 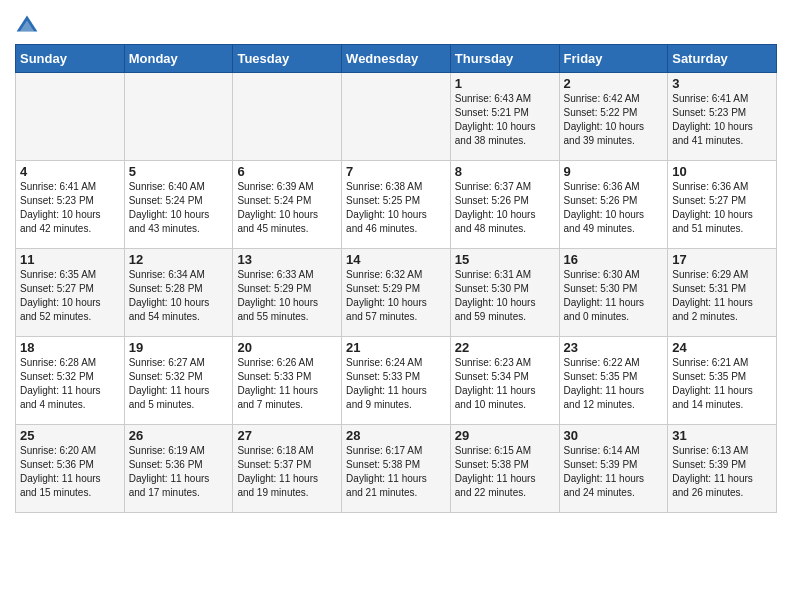 What do you see at coordinates (70, 260) in the screenshot?
I see `day-number: 11` at bounding box center [70, 260].